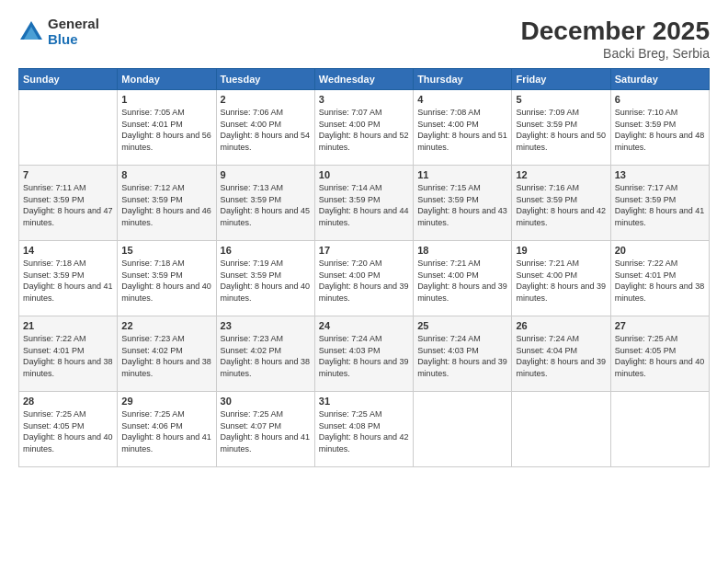 The height and width of the screenshot is (563, 728). What do you see at coordinates (68, 205) in the screenshot?
I see `cell-details: Sunrise: 7:11 AMSunset: 3:59 PMDaylight:…` at bounding box center [68, 205].